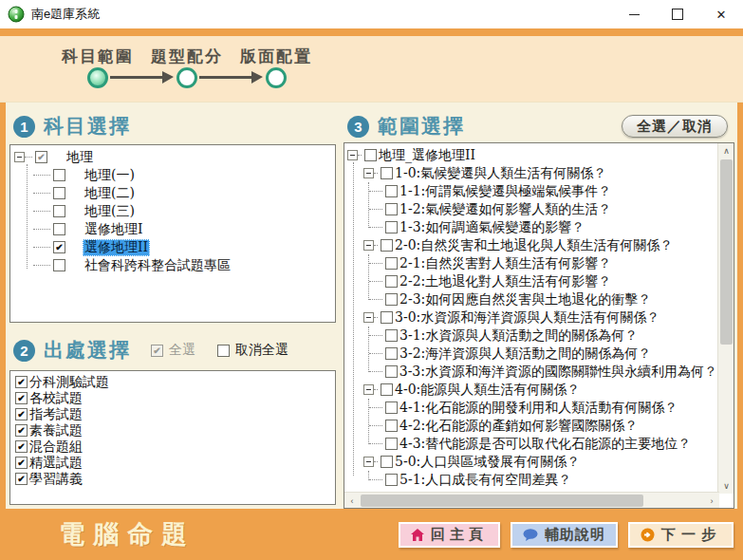 This screenshot has width=743, height=560. I want to click on next-step-button: 下一步, so click(681, 535).